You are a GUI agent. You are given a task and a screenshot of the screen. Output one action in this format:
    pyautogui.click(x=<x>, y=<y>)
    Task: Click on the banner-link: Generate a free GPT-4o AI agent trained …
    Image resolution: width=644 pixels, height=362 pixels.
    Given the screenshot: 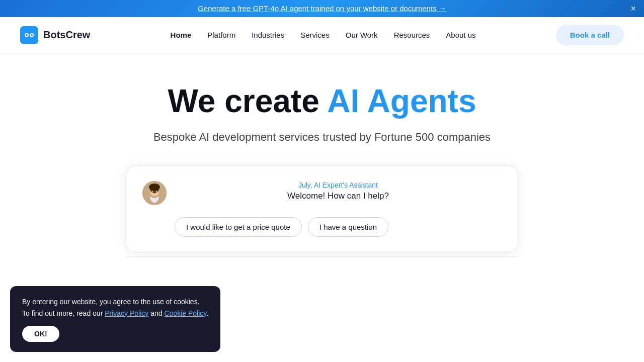 What is the action you would take?
    pyautogui.click(x=322, y=8)
    